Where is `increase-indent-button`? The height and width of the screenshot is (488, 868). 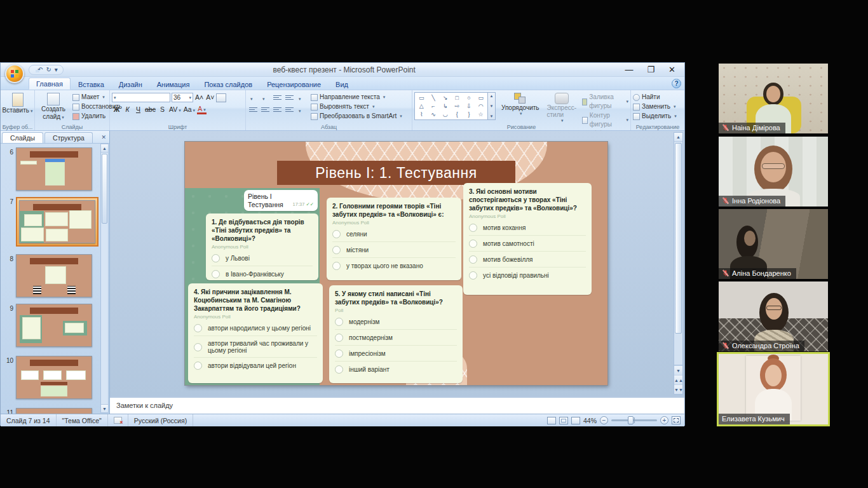
increase-indent-button is located at coordinates (290, 97).